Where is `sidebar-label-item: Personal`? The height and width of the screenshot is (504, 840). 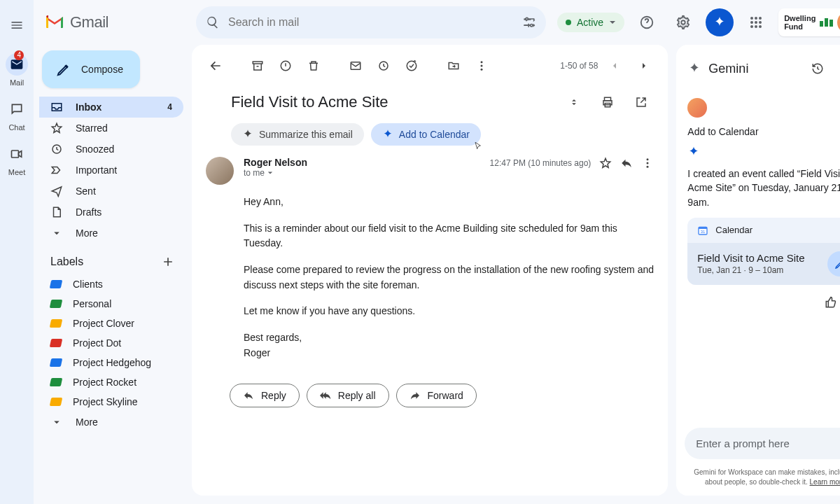
sidebar-label-item: Personal is located at coordinates (113, 304).